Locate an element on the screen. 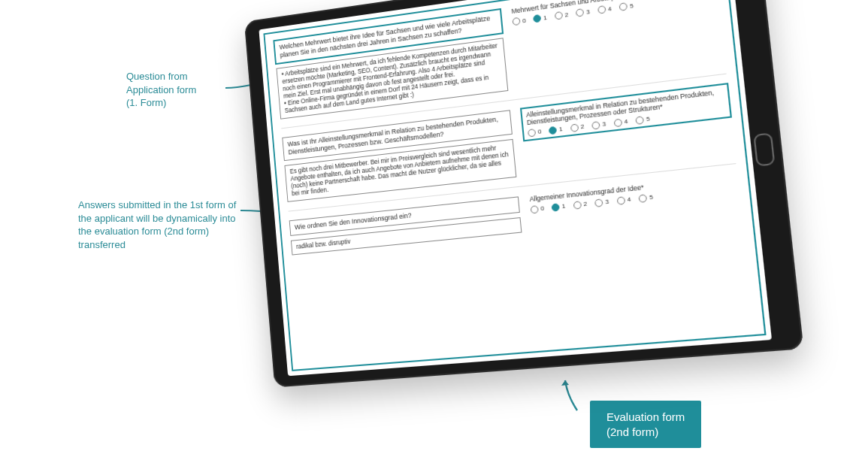  form-left-column: Wie ordnen Sie den Innovationsgrad ein?r… is located at coordinates (406, 226).